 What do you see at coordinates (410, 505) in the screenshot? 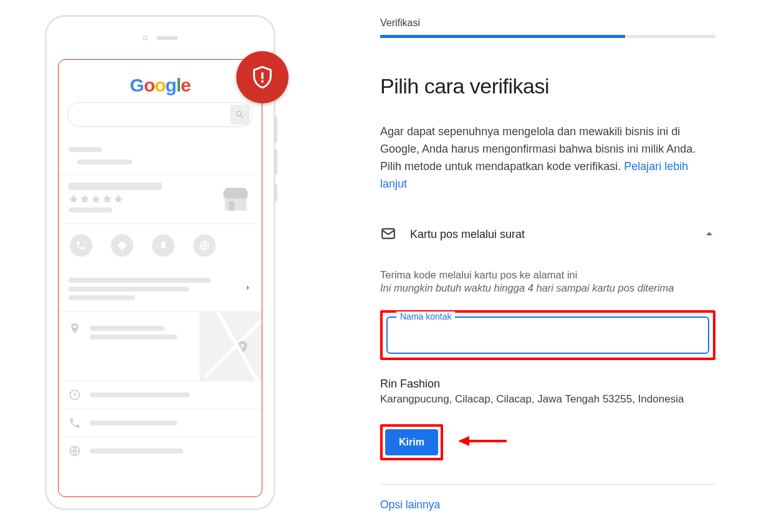
I see `other-options-link: Opsi lainnya` at bounding box center [410, 505].